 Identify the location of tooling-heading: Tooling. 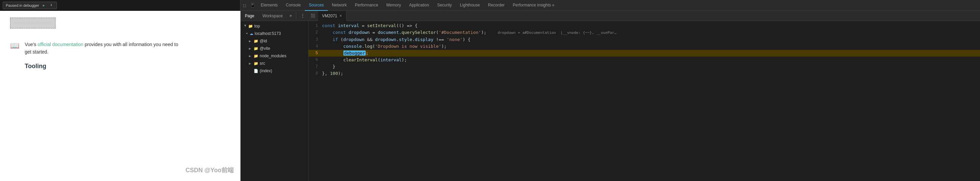
(101, 66).